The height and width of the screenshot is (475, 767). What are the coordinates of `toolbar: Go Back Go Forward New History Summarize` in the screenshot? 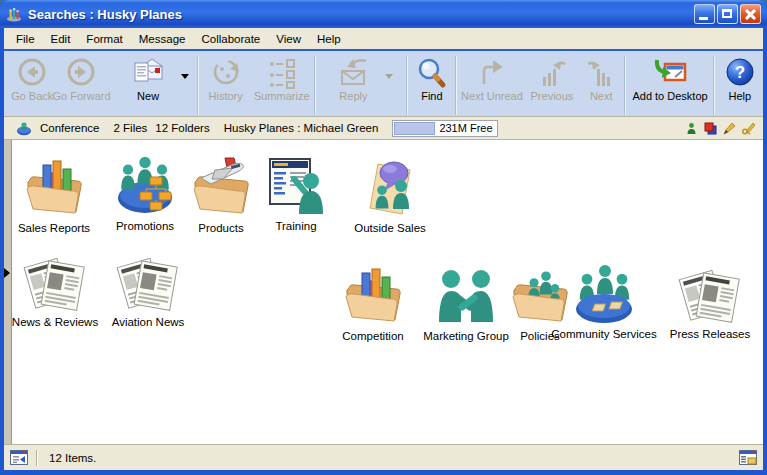 It's located at (384, 82).